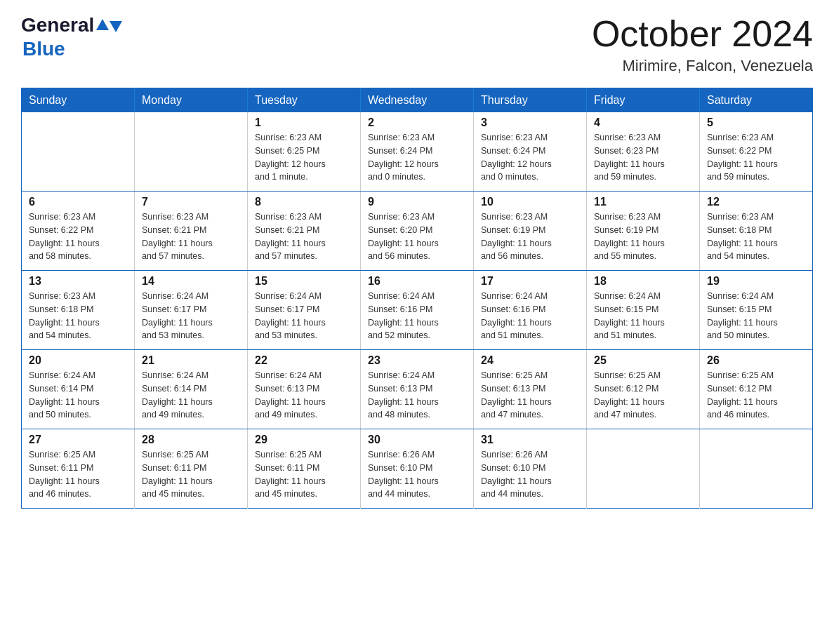 The width and height of the screenshot is (834, 644). What do you see at coordinates (78, 237) in the screenshot?
I see `day-info: Sunrise: 6:23 AMSunset: 6:22 PMDaylight:…` at bounding box center [78, 237].